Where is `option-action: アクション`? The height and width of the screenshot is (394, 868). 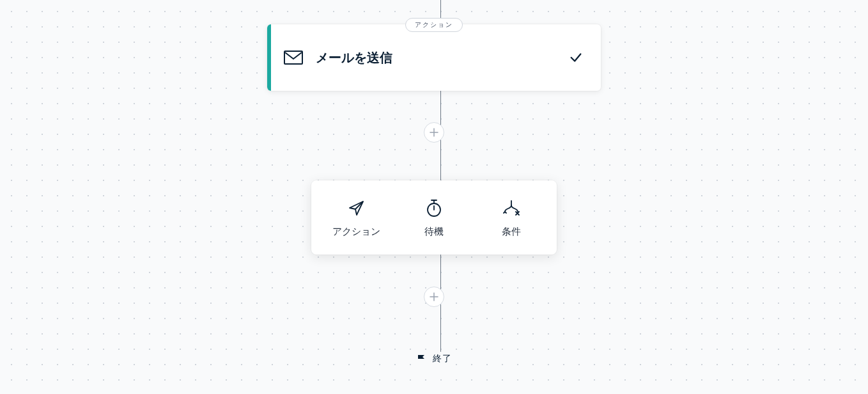
option-action: アクション is located at coordinates (357, 217).